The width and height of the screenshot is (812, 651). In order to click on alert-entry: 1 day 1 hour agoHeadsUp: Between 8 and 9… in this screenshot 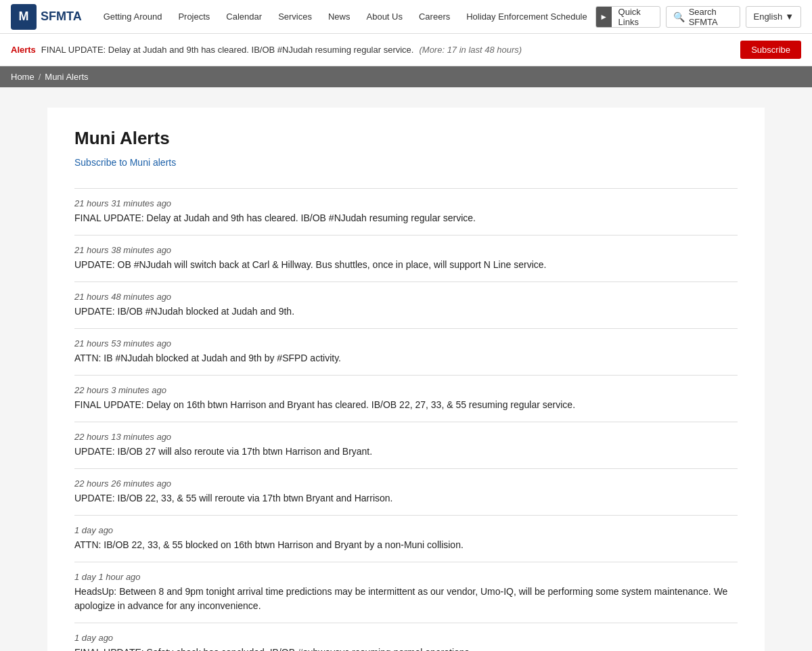, I will do `click(406, 592)`.